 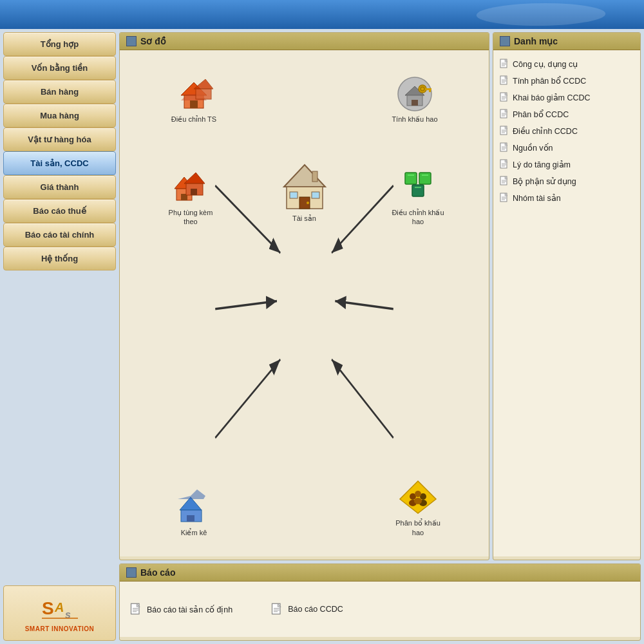 What do you see at coordinates (415, 94) in the screenshot?
I see `tinh-khau-hao-icon` at bounding box center [415, 94].